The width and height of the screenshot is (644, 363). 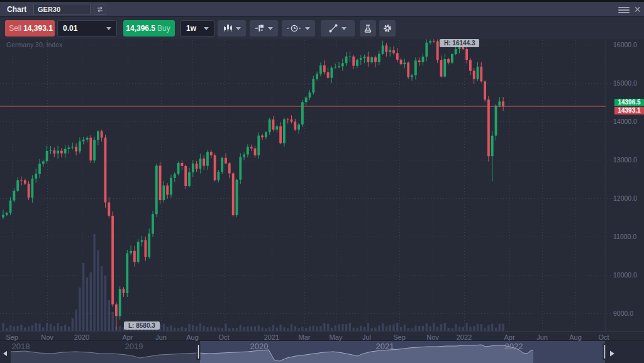 I want to click on price-axis-label: 13000.0, so click(x=625, y=160).